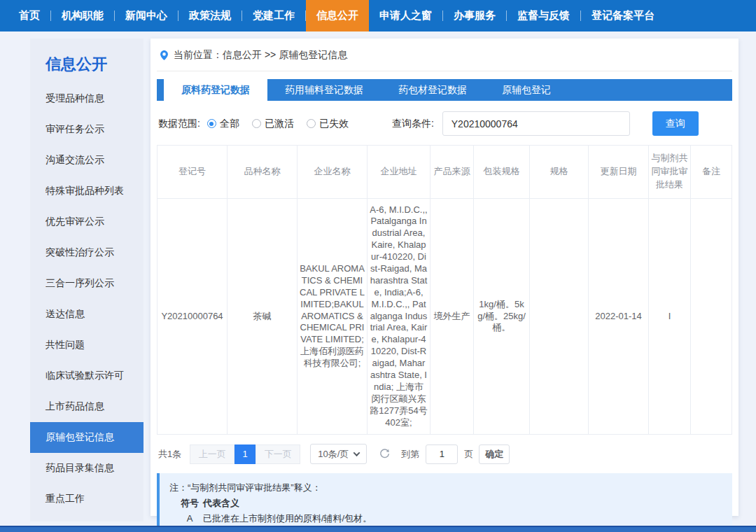  Describe the element at coordinates (87, 61) in the screenshot. I see `sidebar-title: 信息公开` at that location.